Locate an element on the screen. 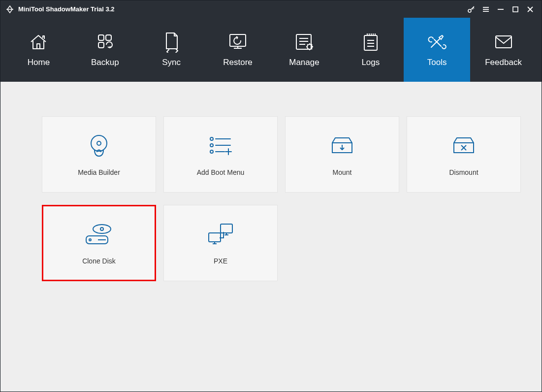  logs-icon is located at coordinates (371, 42).